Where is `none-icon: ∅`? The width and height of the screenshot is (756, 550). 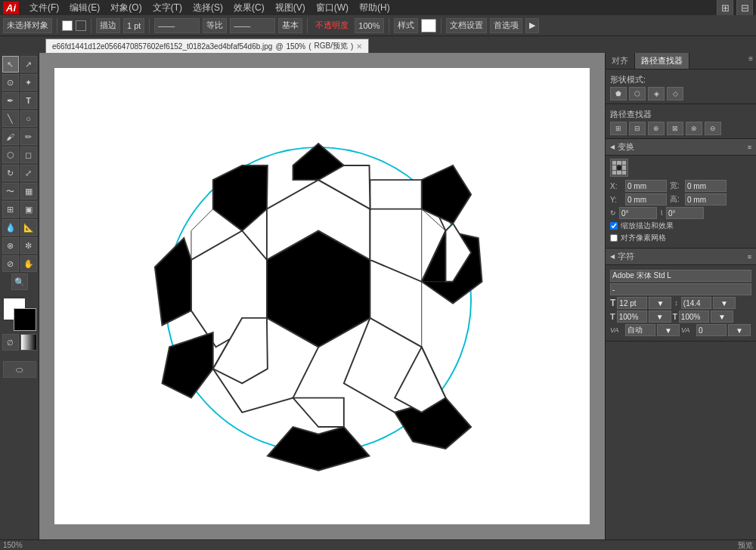
none-icon: ∅ is located at coordinates (11, 342).